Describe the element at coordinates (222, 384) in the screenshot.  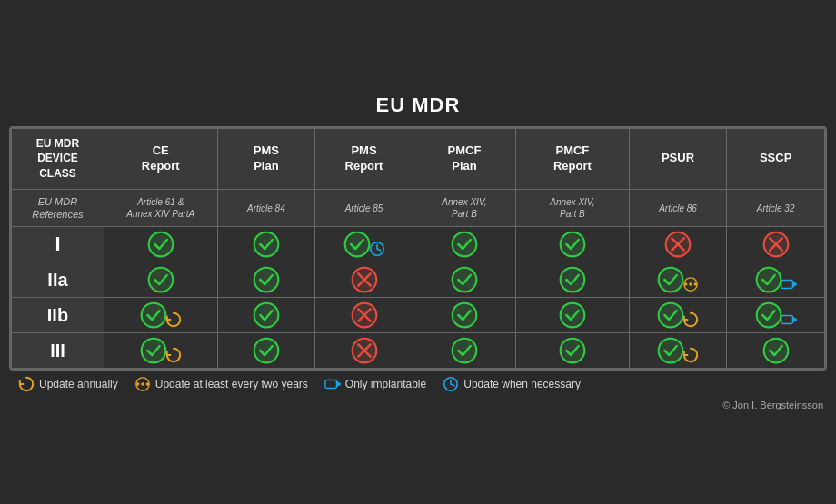
I see `legend-two-years: Update at least every two years` at that location.